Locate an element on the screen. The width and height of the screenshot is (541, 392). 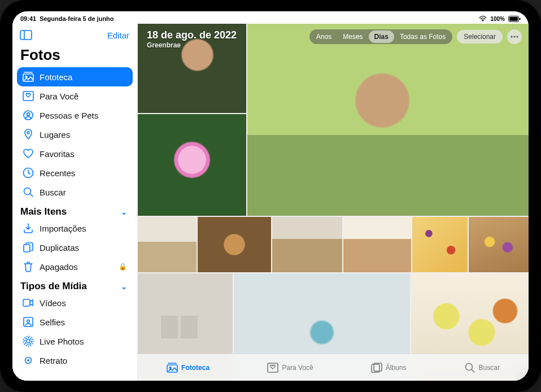
sidebar-item-heart: Favoritas is located at coordinates (75, 154).